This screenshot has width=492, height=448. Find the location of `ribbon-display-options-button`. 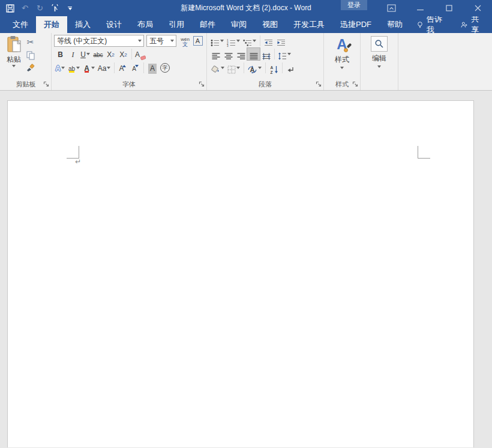

ribbon-display-options-button is located at coordinates (391, 8).